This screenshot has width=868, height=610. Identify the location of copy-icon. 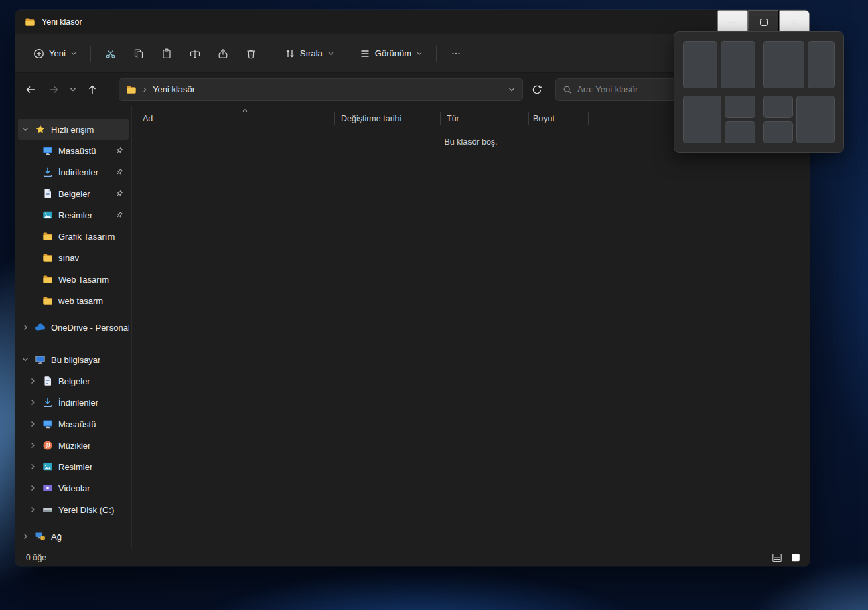
(139, 54).